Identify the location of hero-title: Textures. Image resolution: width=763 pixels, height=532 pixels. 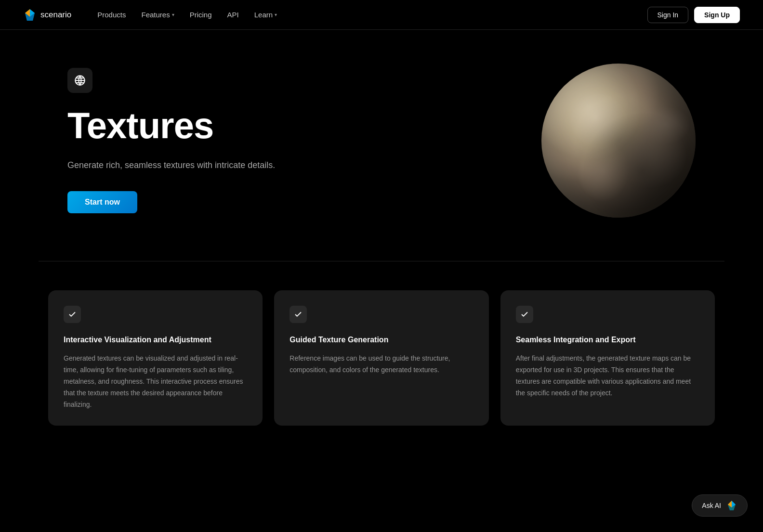
(171, 126).